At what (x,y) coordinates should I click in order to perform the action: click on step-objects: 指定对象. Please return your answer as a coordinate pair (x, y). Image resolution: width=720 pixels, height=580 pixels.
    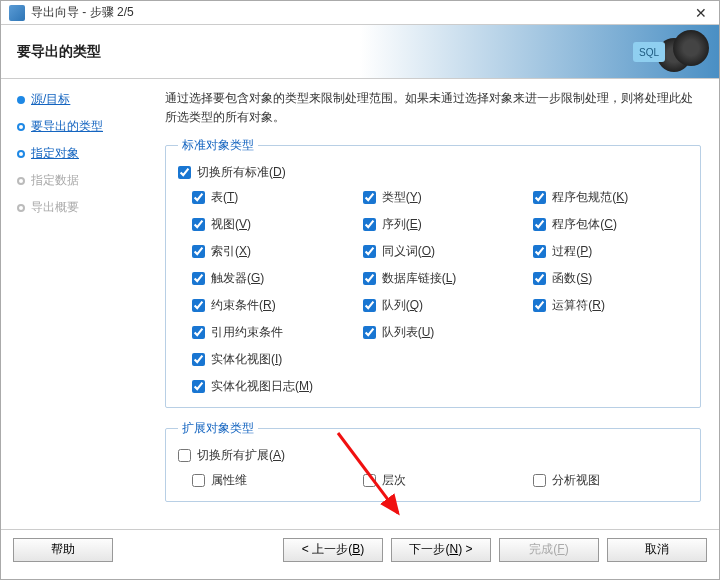
    Looking at the image, I should click on (81, 154).